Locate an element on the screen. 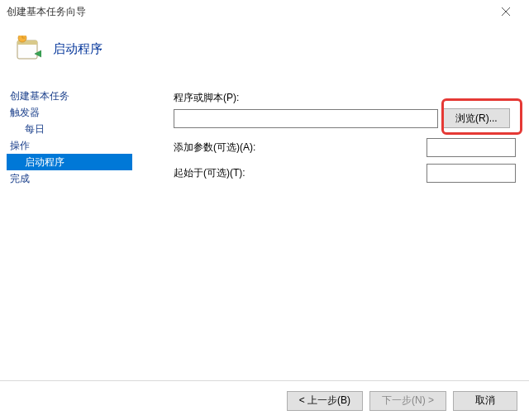  step-daily: 每日 is located at coordinates (69, 129).